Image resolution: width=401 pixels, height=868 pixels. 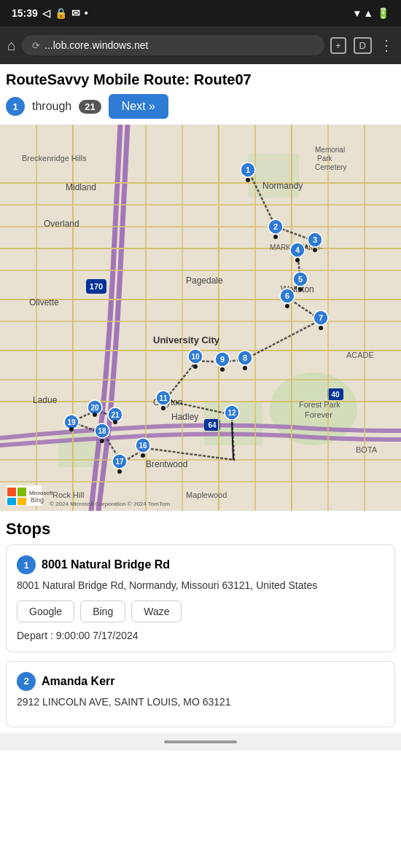 What do you see at coordinates (61, 13) in the screenshot?
I see `lock-icon: 🔒` at bounding box center [61, 13].